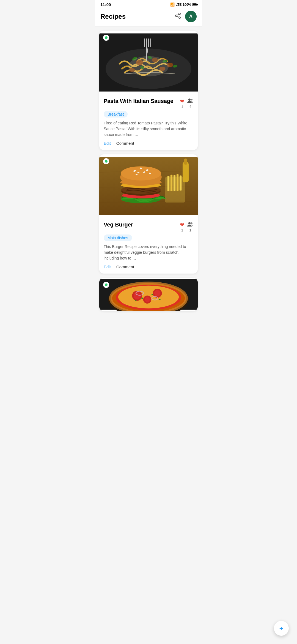 Image resolution: width=297 pixels, height=644 pixels. Describe the element at coordinates (106, 4) in the screenshot. I see `status-time: 11:00` at that location.